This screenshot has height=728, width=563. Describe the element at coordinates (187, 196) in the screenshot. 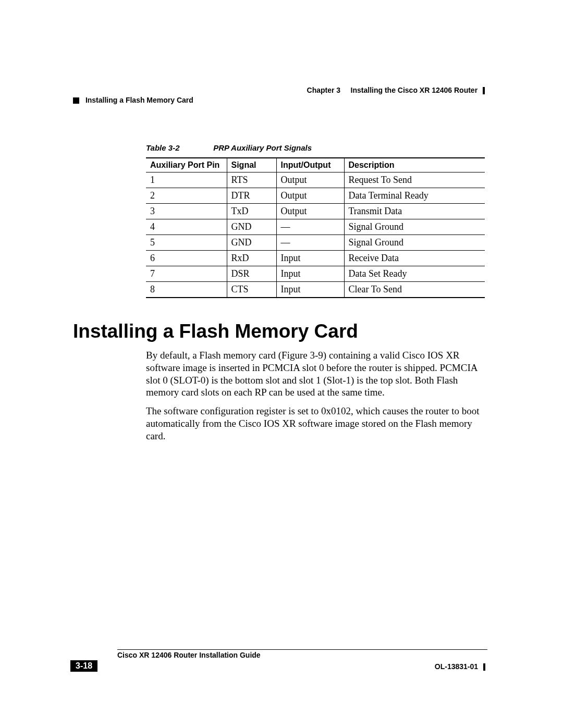

I see `cell-pin: 2` at that location.